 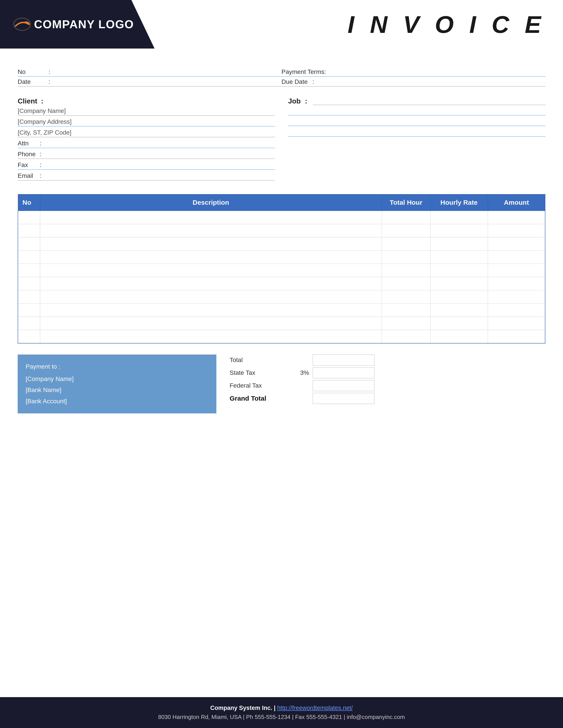 I want to click on payment-bank: [Bank Name], so click(x=117, y=390).